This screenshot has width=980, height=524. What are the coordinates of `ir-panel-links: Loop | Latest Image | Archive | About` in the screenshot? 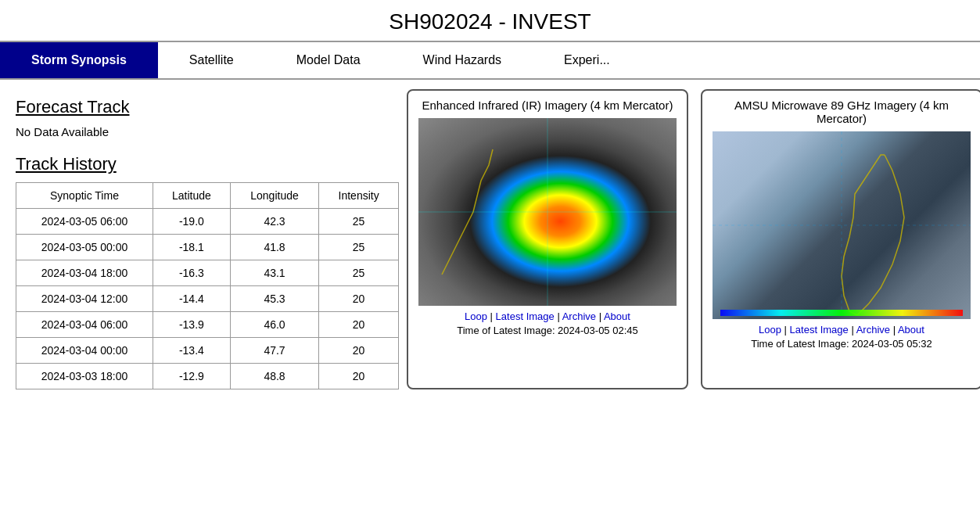 It's located at (547, 316).